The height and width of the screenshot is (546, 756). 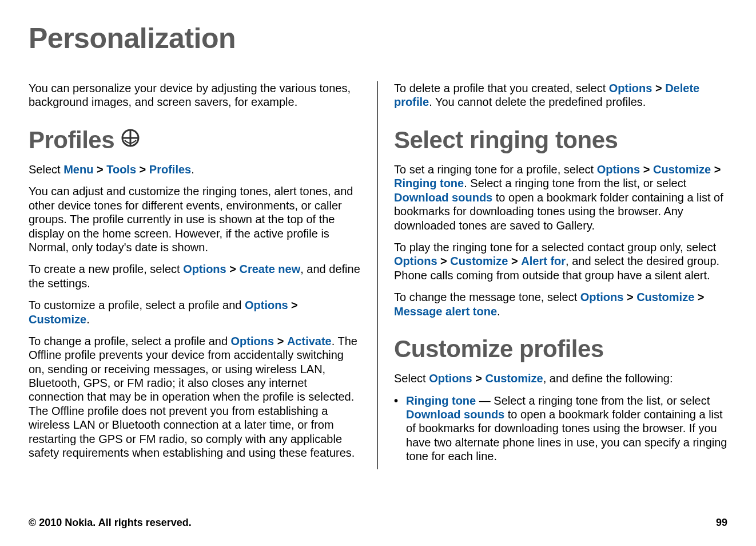 I want to click on text: . The Offline profile prevents your devi…, so click(x=193, y=397).